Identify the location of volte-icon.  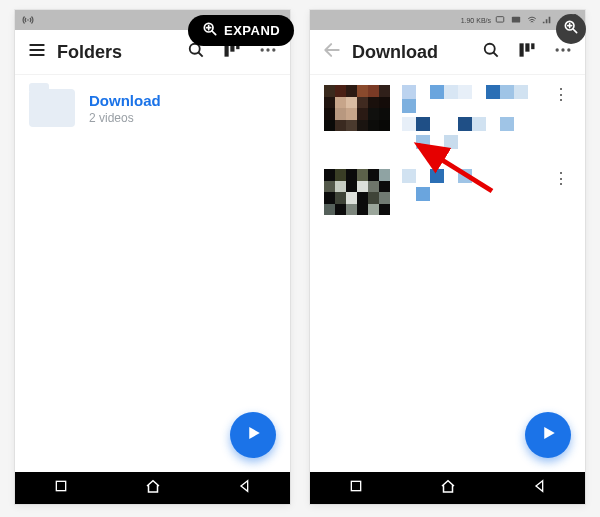
(516, 20).